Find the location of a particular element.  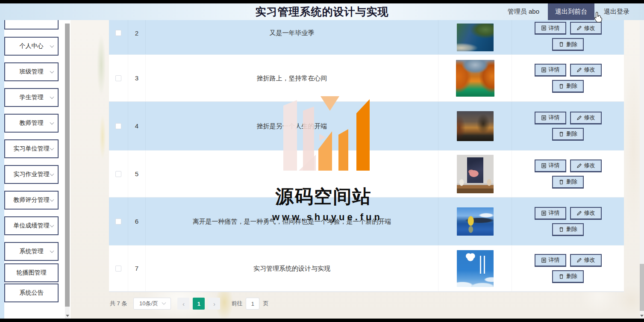

row-index: 6 is located at coordinates (137, 222).